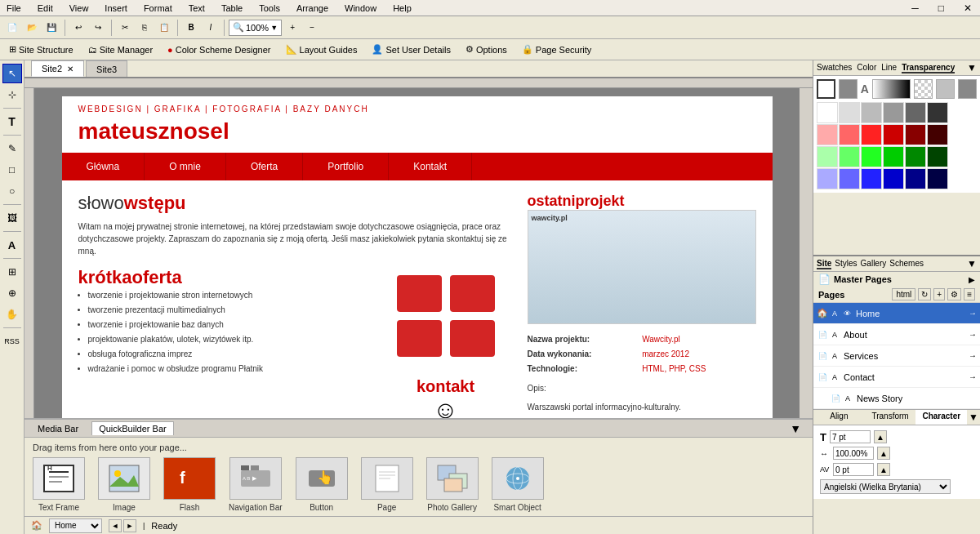  What do you see at coordinates (12, 149) in the screenshot?
I see `draw-tool-btn: ✎` at bounding box center [12, 149].